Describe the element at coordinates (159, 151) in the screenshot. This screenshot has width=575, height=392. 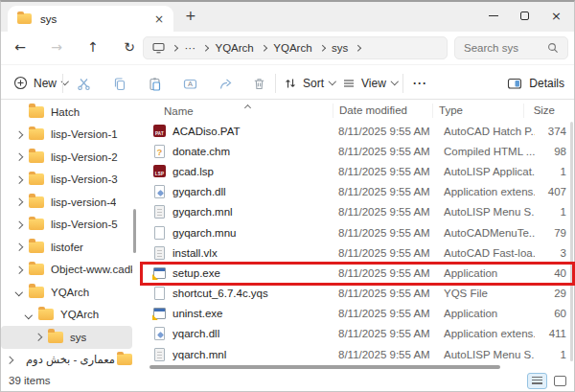
I see `chm-file-icon` at that location.